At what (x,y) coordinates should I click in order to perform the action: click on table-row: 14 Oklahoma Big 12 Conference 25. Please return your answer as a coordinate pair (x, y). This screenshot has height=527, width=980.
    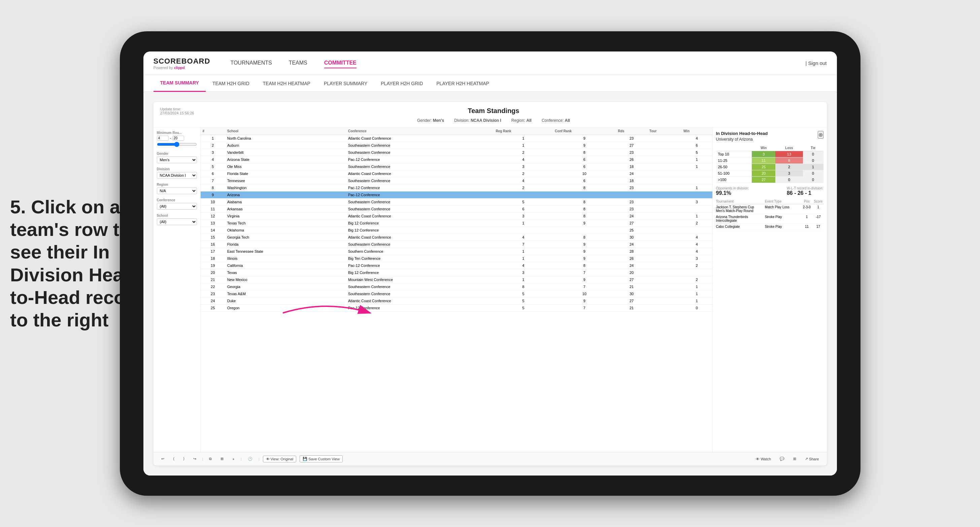
    Looking at the image, I should click on (457, 230).